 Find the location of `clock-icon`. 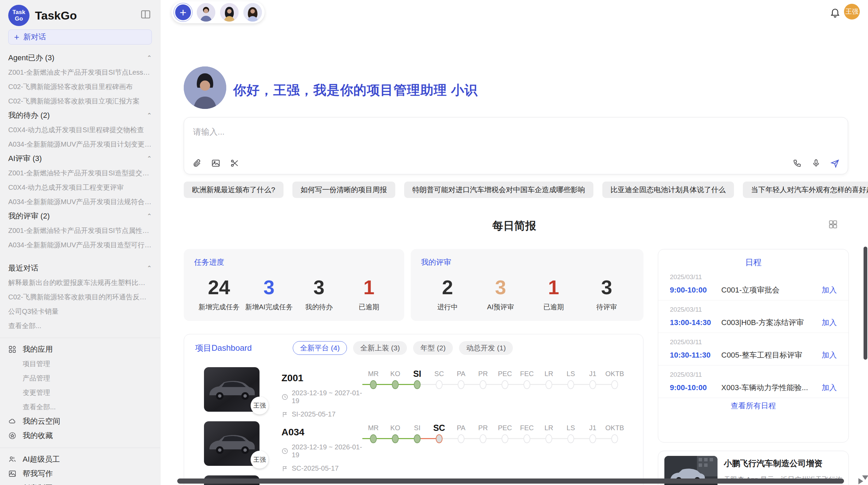

clock-icon is located at coordinates (285, 451).